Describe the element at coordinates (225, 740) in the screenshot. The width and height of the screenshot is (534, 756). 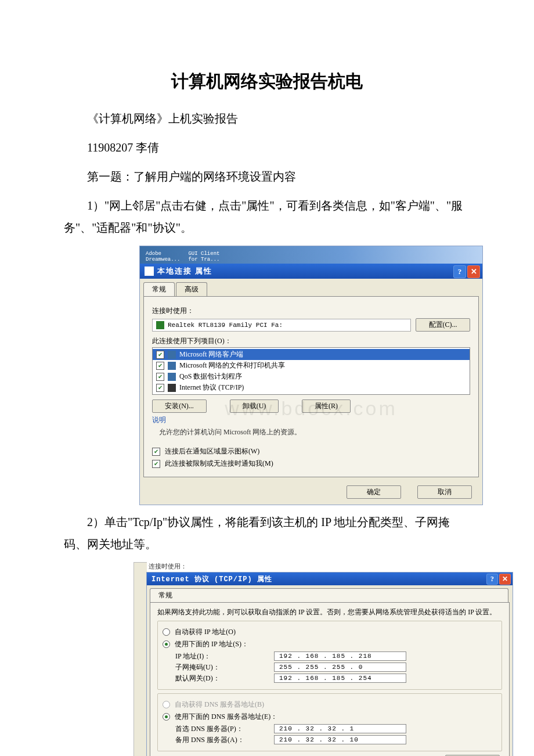
I see `label-dns2: 备用 DNS 服务器(A)：` at that location.